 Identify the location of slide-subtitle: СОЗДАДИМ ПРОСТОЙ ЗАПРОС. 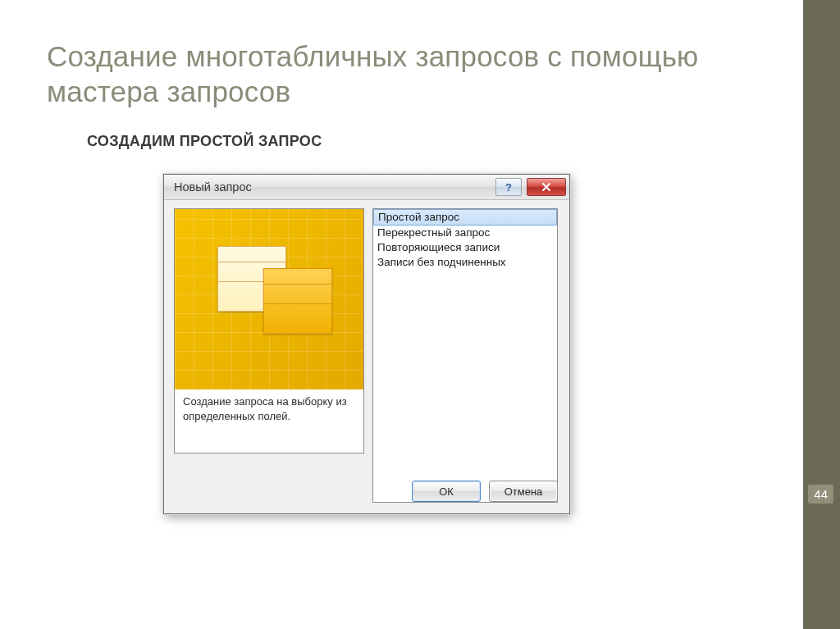
(204, 141).